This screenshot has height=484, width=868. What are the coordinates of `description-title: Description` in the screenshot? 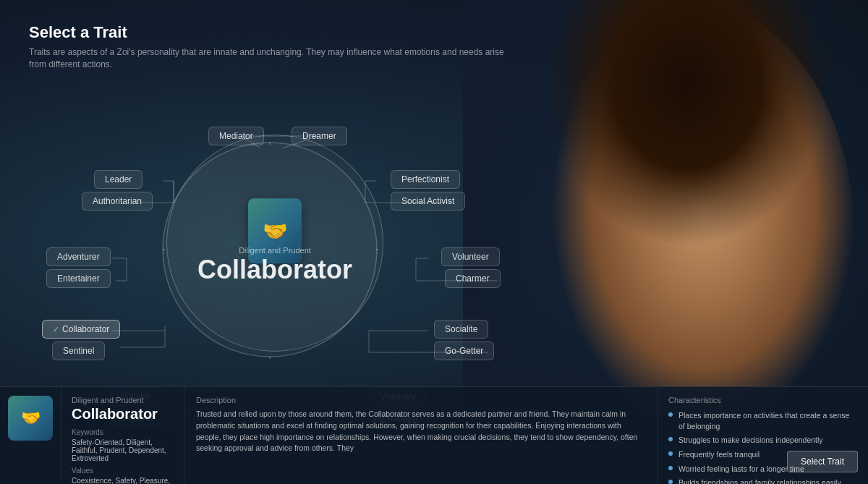 It's located at (421, 400).